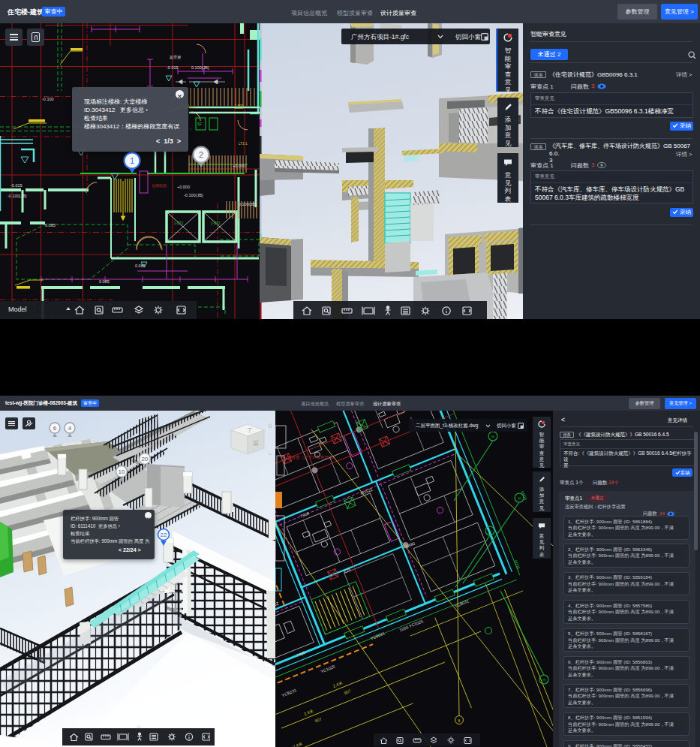  What do you see at coordinates (301, 654) in the screenshot?
I see `svg-text: 7400` at bounding box center [301, 654].